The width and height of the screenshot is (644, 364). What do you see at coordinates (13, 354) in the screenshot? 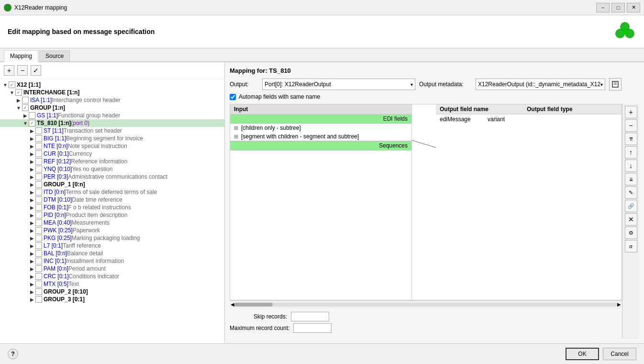
I see `help-button: ?` at bounding box center [13, 354].